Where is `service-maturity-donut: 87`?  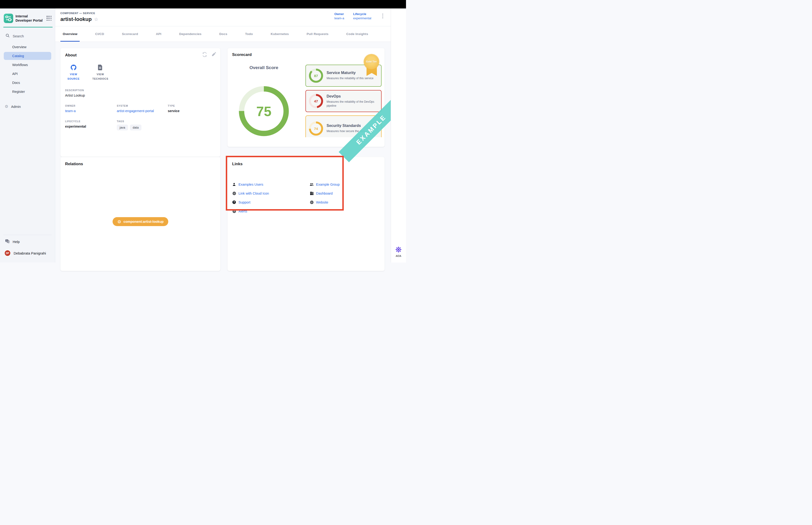
service-maturity-donut: 87 is located at coordinates (316, 76).